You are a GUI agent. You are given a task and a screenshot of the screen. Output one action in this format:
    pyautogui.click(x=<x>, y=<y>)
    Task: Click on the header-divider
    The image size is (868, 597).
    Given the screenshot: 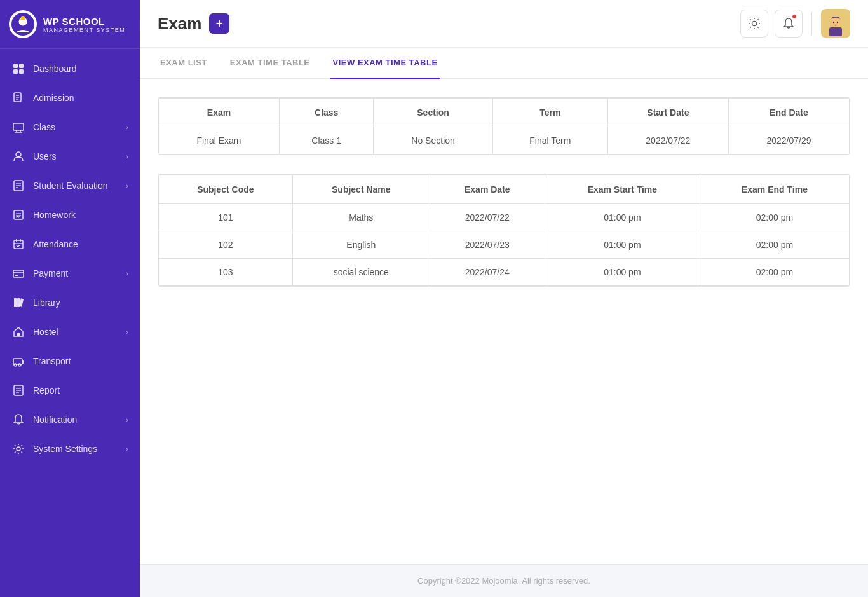 What is the action you would take?
    pyautogui.click(x=812, y=24)
    